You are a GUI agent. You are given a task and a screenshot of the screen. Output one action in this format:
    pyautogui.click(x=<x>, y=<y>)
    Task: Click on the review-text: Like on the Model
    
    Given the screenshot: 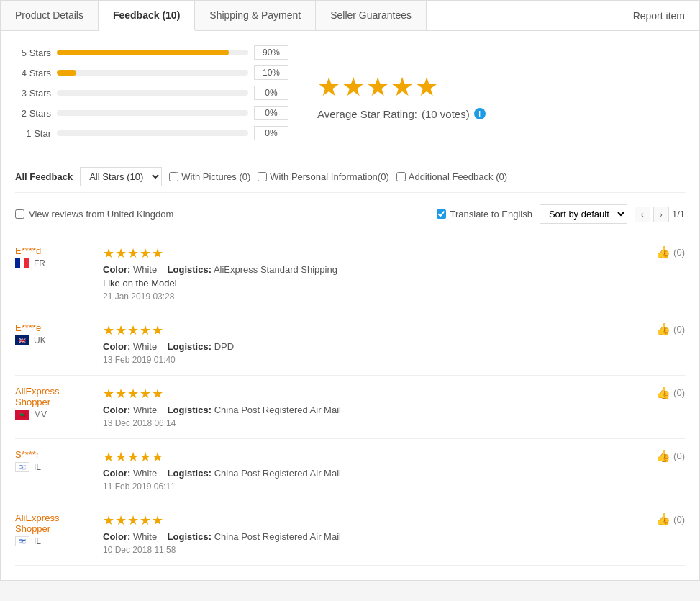 What is the action you would take?
    pyautogui.click(x=376, y=284)
    